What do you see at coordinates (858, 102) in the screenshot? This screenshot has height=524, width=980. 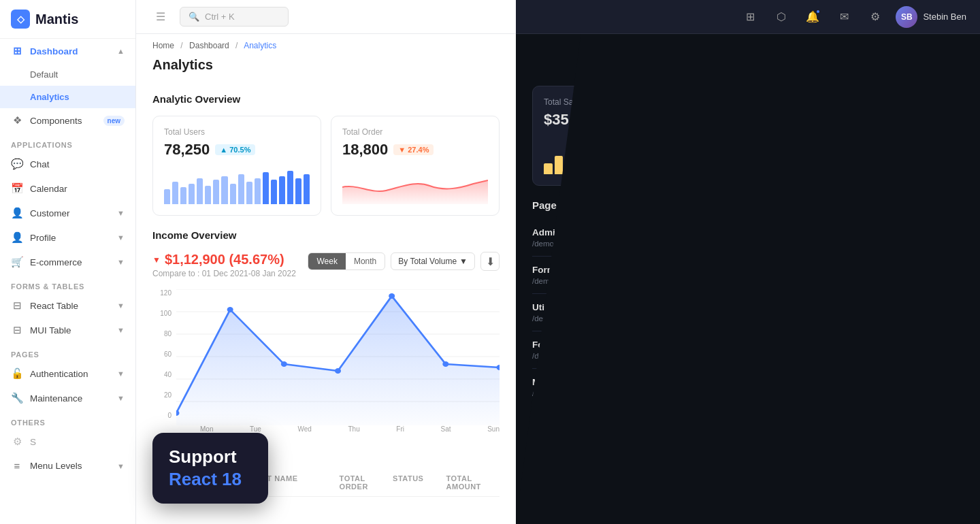 I see `stat-label-marketing: Total Marketing` at bounding box center [858, 102].